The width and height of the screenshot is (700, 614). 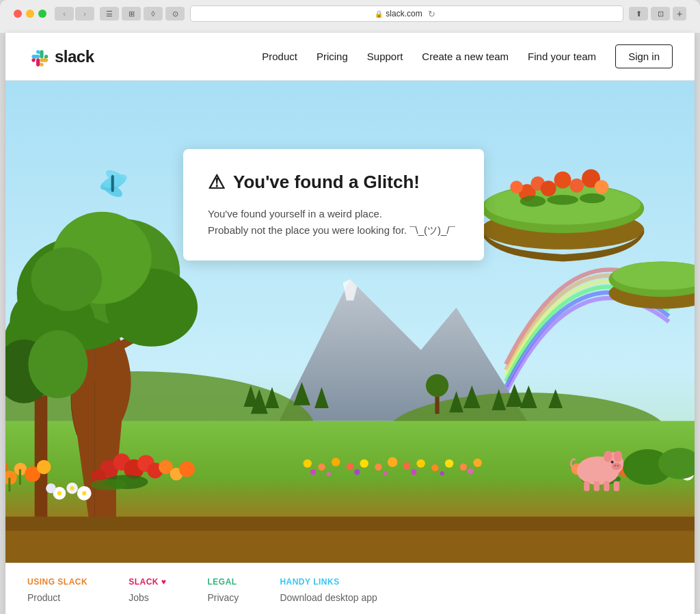 What do you see at coordinates (280, 56) in the screenshot?
I see `nav-product: Product` at bounding box center [280, 56].